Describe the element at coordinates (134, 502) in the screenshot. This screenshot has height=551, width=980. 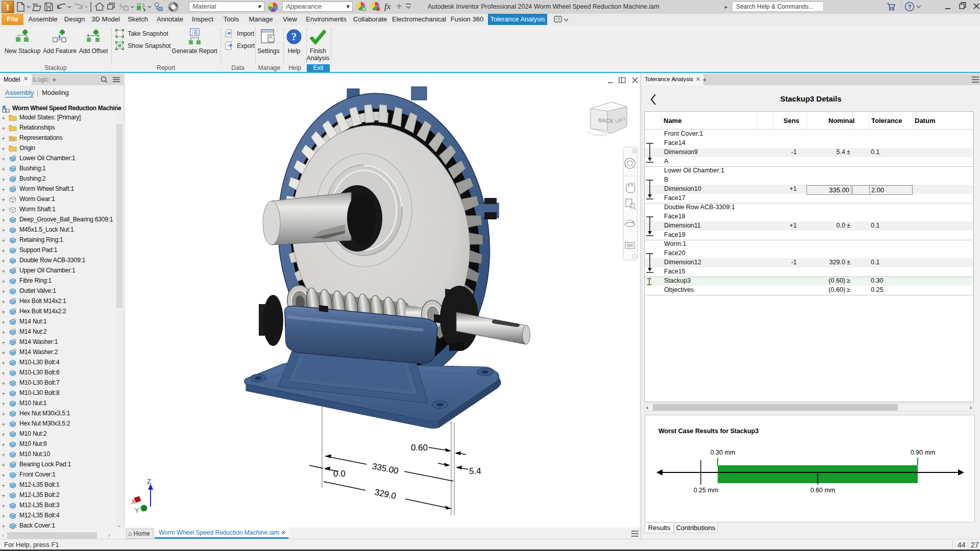
I see `svg-text: X` at that location.